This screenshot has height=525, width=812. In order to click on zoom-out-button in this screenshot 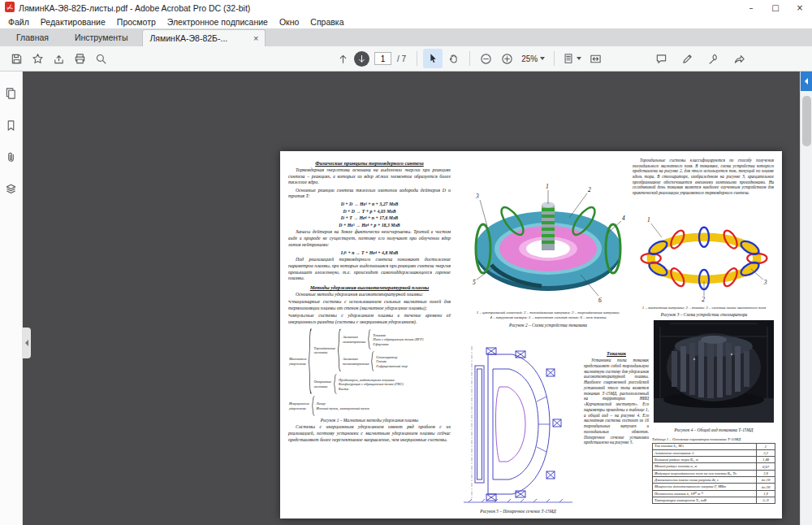, I will do `click(486, 59)`.